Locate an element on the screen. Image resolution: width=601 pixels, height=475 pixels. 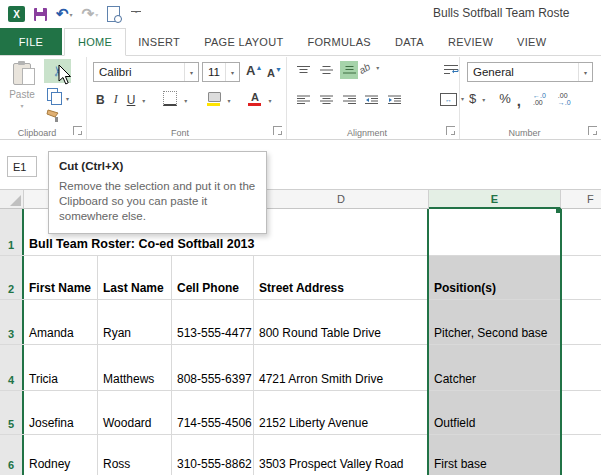
cell-e6: First base is located at coordinates (495, 455).